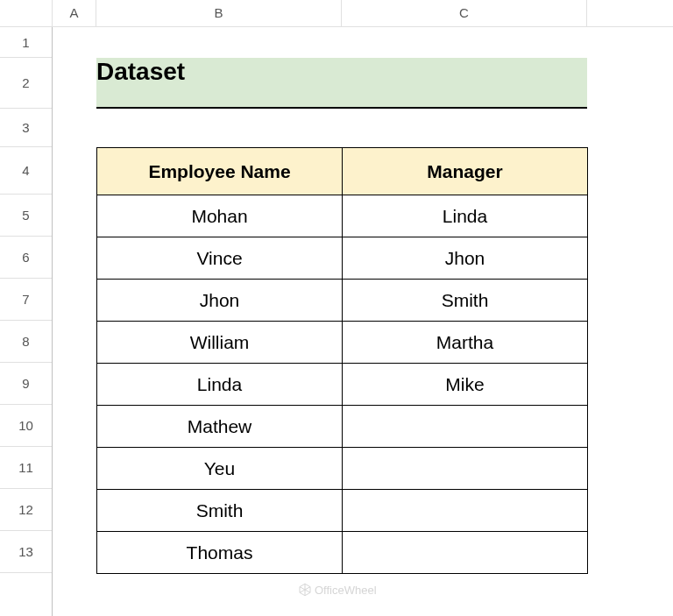 The height and width of the screenshot is (616, 673). I want to click on row-header-3: 3, so click(26, 128).